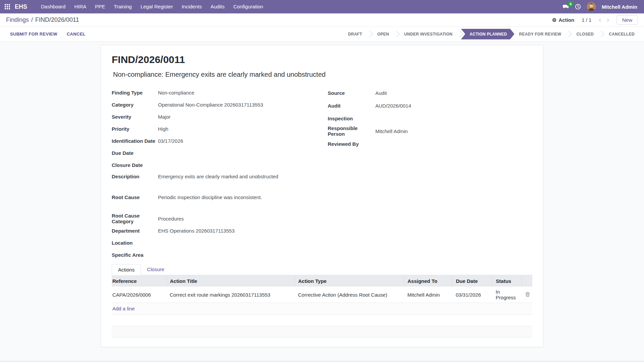 This screenshot has height=362, width=644. I want to click on stage-pipeline: DRAFT OPEN UNDER INVESTIGATION ACTION PL…, so click(491, 34).